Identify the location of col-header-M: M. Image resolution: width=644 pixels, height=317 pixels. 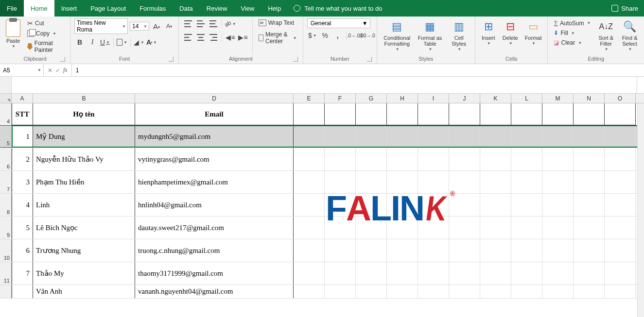
(558, 98).